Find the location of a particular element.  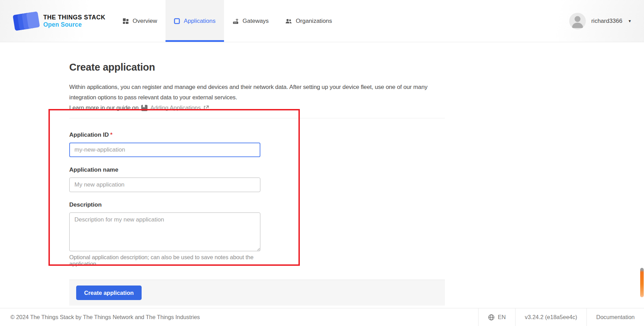

create-application-button: Create application is located at coordinates (109, 293).